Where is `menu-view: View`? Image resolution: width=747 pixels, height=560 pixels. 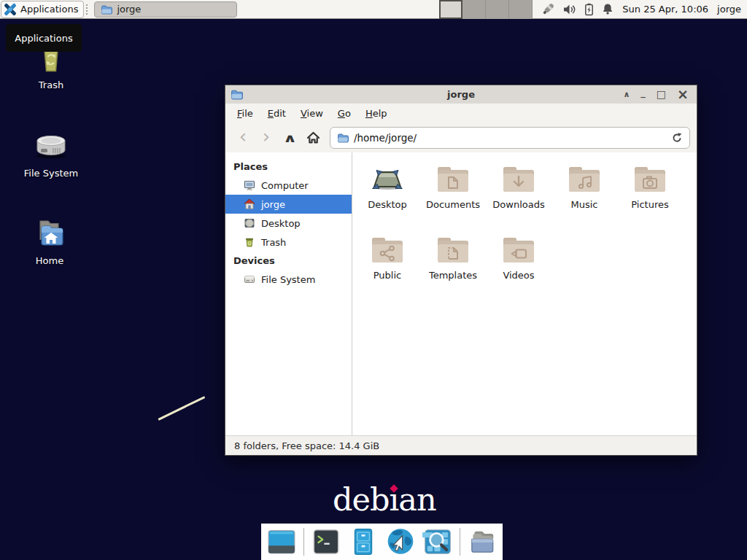
menu-view: View is located at coordinates (312, 114).